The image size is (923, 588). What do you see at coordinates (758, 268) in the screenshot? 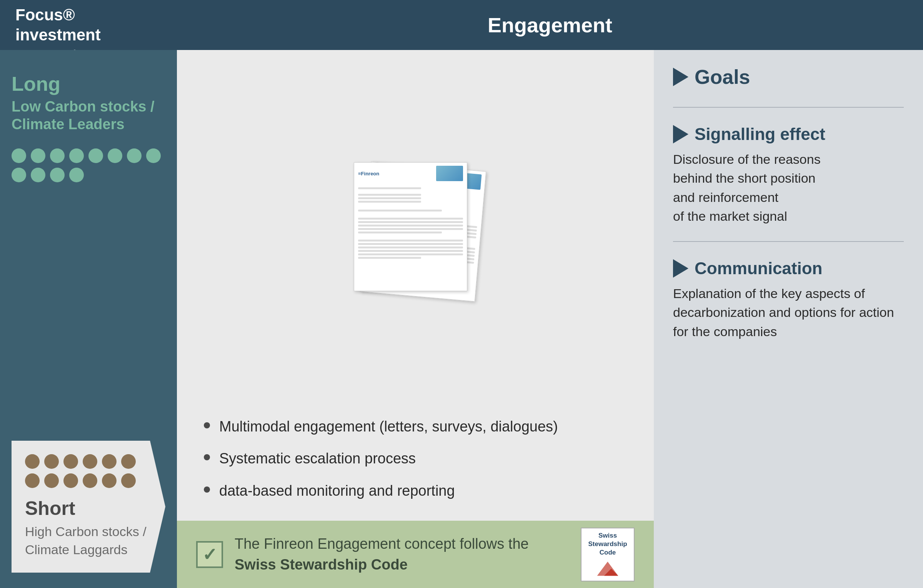
I see `communication-label: Communication` at bounding box center [758, 268].